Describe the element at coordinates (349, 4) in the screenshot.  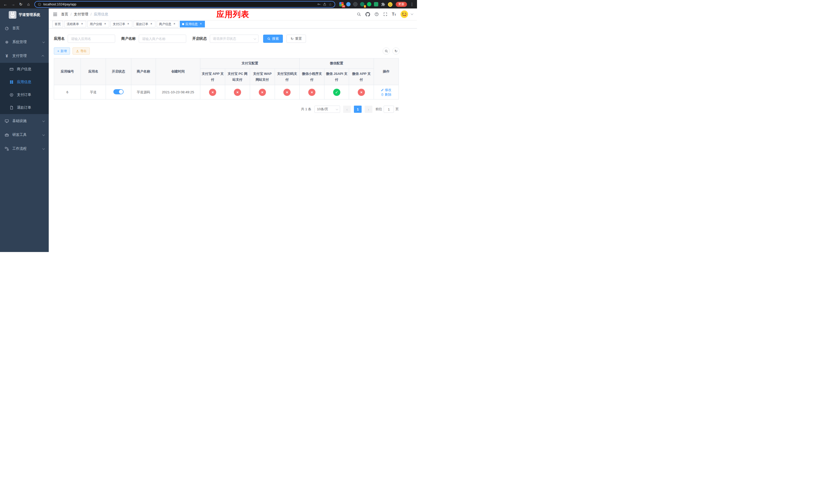
I see `extension-blue-icon` at that location.